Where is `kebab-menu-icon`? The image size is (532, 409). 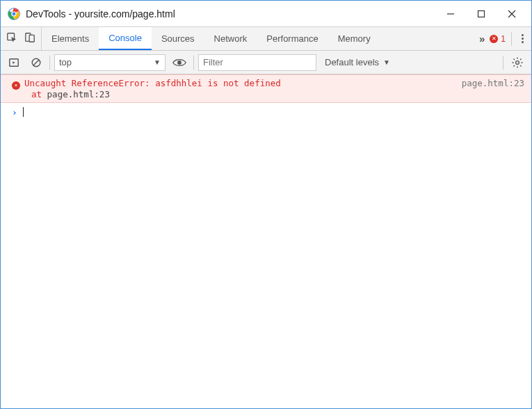
kebab-menu-icon is located at coordinates (522, 39).